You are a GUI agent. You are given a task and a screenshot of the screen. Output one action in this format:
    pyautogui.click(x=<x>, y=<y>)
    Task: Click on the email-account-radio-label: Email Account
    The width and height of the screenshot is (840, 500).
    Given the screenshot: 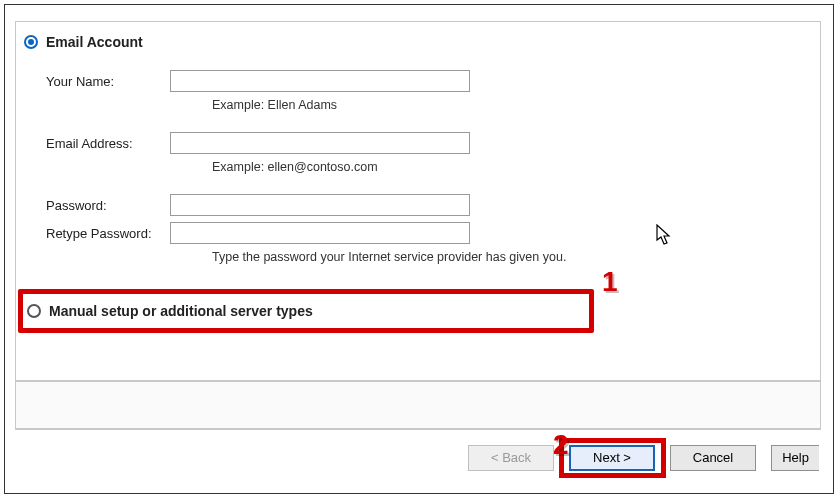 What is the action you would take?
    pyautogui.click(x=94, y=42)
    